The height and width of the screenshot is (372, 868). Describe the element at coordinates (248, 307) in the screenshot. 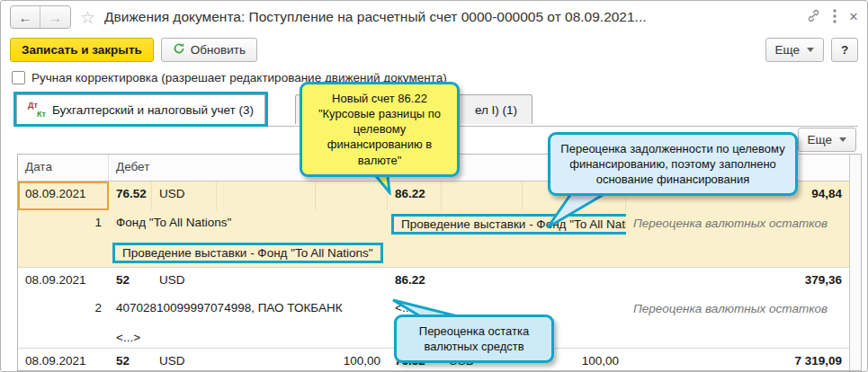

I see `cell-debit-subconto: 40702810099997074998, ПАО ТОКБАНК` at that location.